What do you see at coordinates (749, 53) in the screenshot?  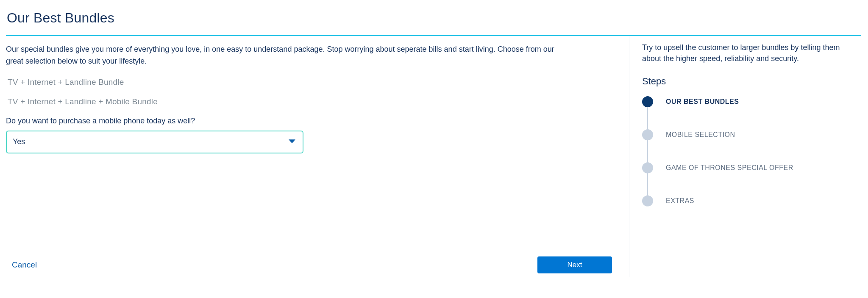 I see `upsell-tip: Try to upsell the customer to larger bun…` at bounding box center [749, 53].